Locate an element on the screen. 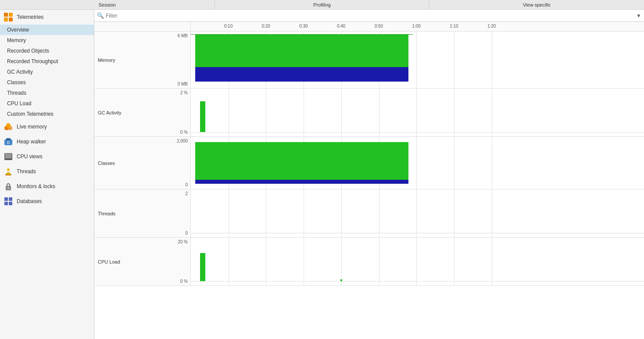 This screenshot has height=339, width=644. classes-green-fill is located at coordinates (302, 161).